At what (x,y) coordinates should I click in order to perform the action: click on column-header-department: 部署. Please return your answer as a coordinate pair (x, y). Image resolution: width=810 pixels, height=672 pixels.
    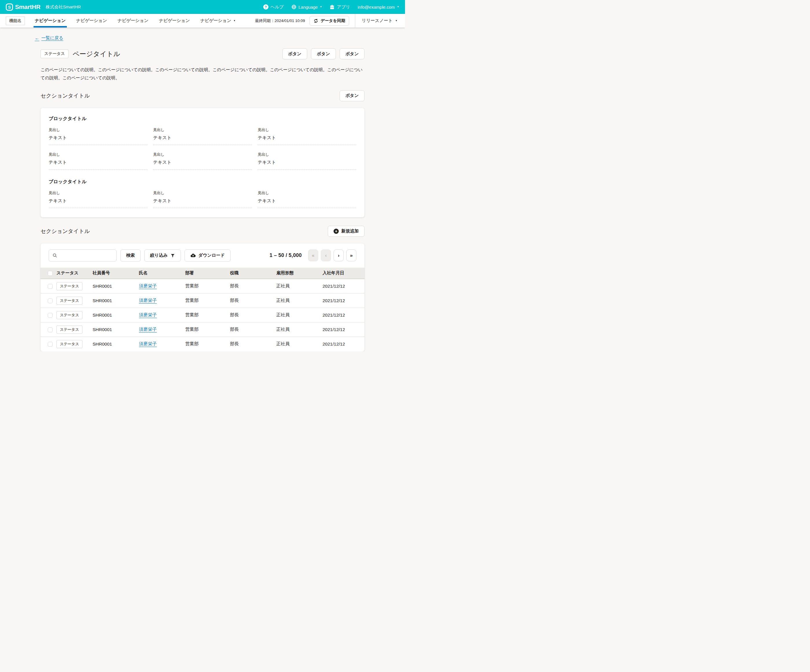
    Looking at the image, I should click on (208, 273).